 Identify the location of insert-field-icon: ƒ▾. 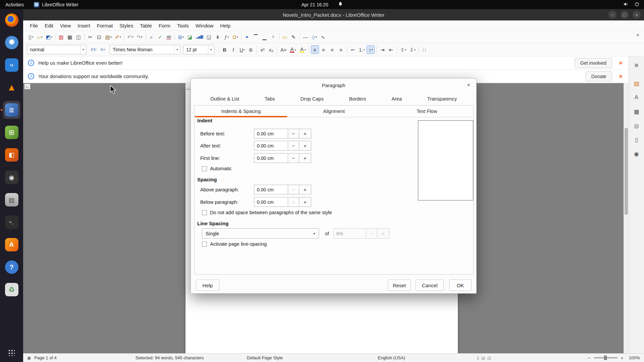
(226, 37).